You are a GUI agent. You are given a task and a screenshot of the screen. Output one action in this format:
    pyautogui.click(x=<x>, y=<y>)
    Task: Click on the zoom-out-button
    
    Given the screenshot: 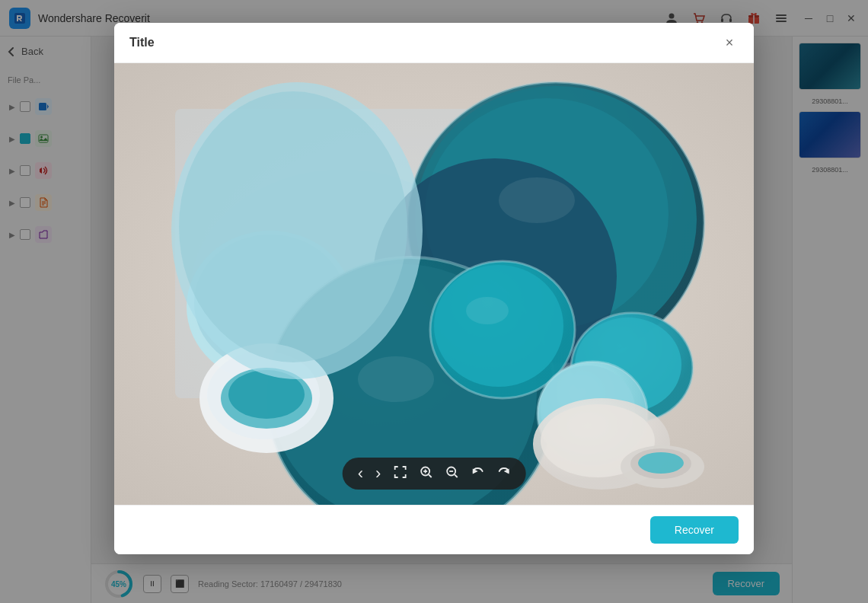 What is the action you would take?
    pyautogui.click(x=452, y=474)
    